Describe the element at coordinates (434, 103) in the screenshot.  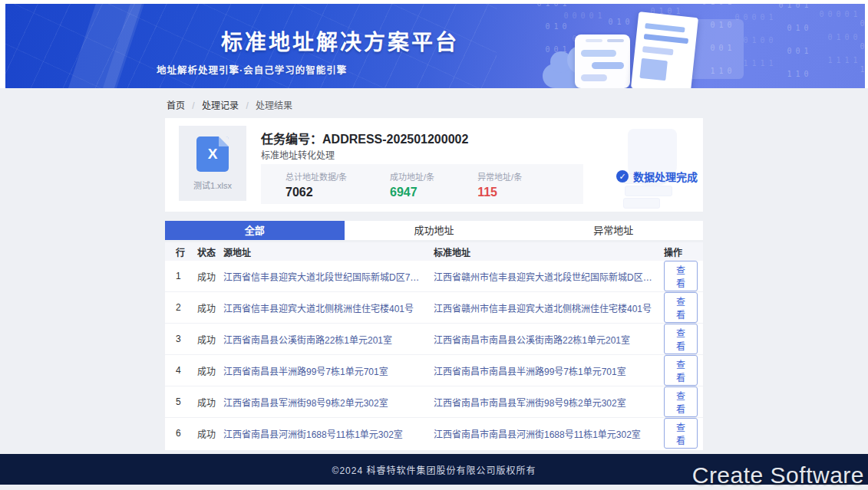
I see `breadcrumb: 首页 / 处理记录 / 处理结果` at that location.